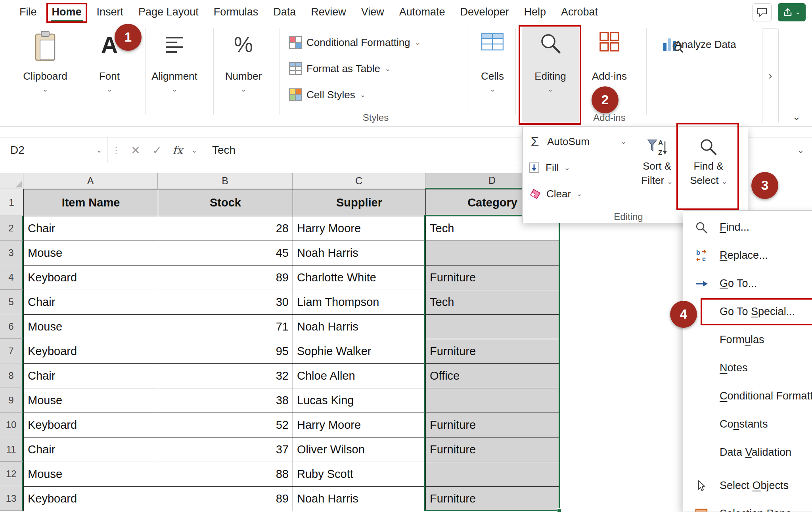  Describe the element at coordinates (792, 12) in the screenshot. I see `share-button: ⌄` at that location.